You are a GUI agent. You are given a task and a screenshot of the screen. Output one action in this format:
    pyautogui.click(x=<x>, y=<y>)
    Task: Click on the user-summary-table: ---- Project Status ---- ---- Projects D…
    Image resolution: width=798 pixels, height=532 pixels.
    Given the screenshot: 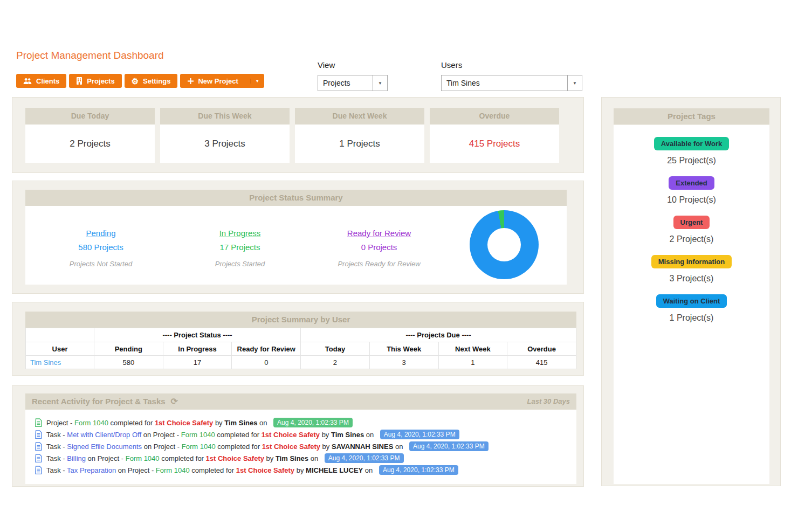 What is the action you would take?
    pyautogui.click(x=301, y=348)
    